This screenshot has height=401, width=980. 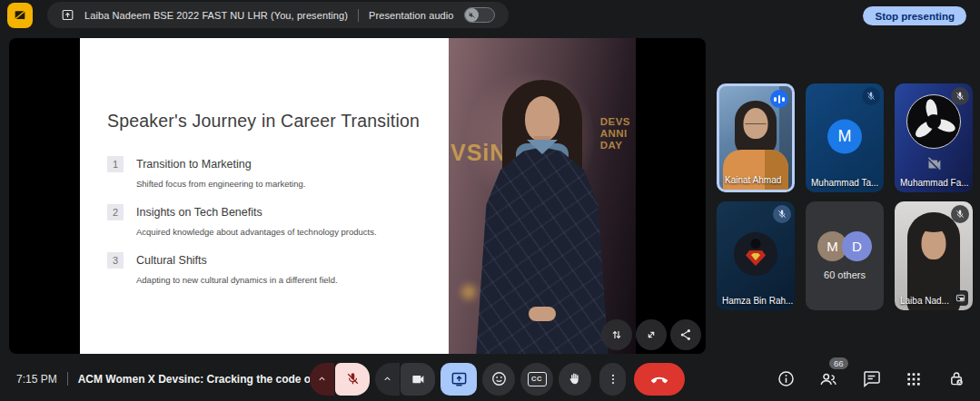 I want to click on item-number: 1, so click(x=115, y=164).